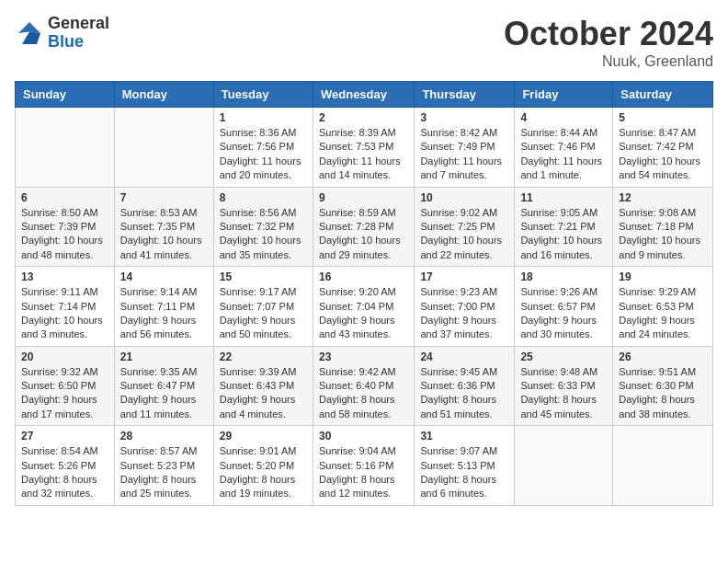 Image resolution: width=728 pixels, height=563 pixels. What do you see at coordinates (664, 226) in the screenshot?
I see `calendar-cell: 12Sunrise: 9:08 AMSunset: 7:18 PMDayligh…` at bounding box center [664, 226].